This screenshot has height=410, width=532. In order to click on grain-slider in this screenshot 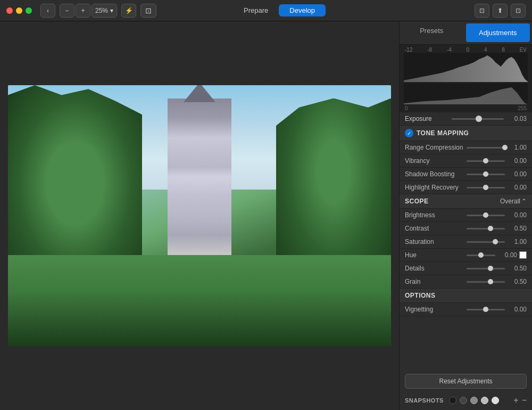, I will do `click(486, 282)`.